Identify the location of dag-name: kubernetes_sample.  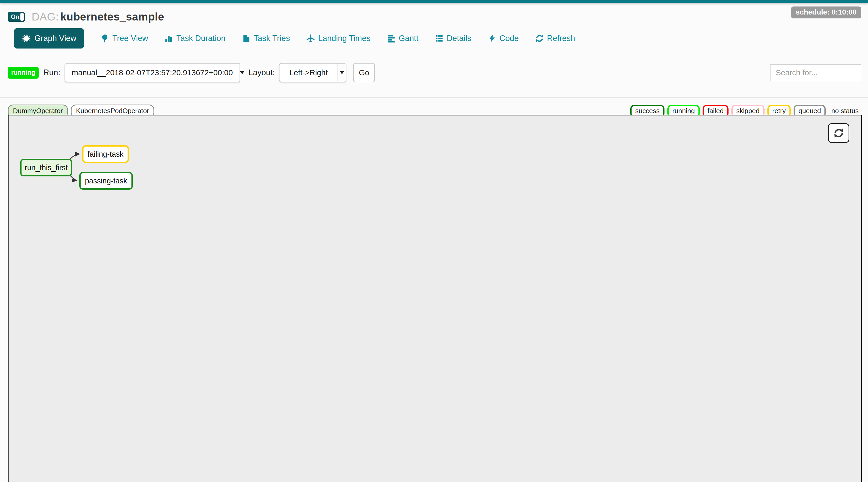
(113, 17).